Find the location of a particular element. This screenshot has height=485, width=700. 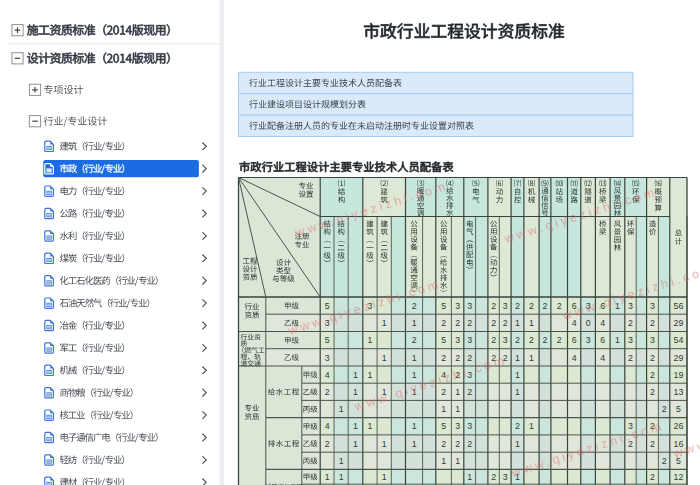

svg-text: 13 is located at coordinates (679, 392).